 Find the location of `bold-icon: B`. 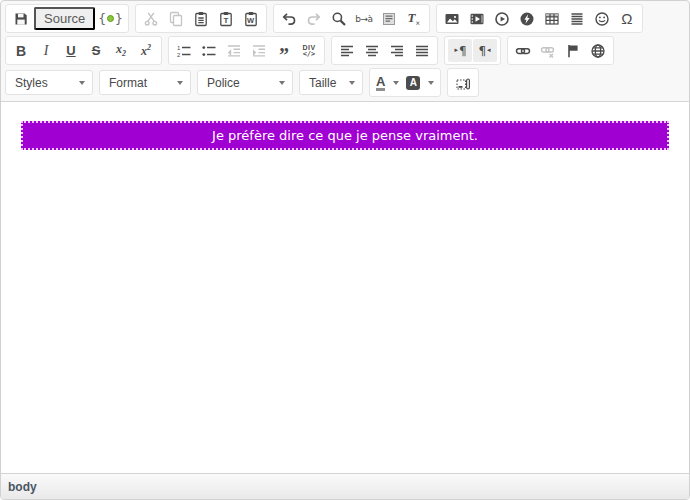

bold-icon: B is located at coordinates (21, 51).